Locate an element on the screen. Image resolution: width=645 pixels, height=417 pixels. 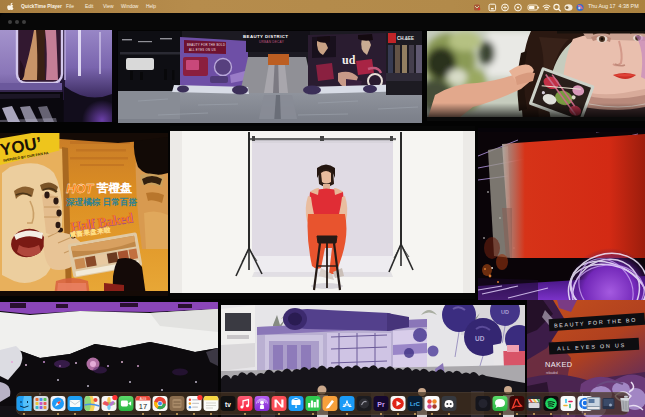
svg-text: URBAN DECAY is located at coordinates (272, 42).